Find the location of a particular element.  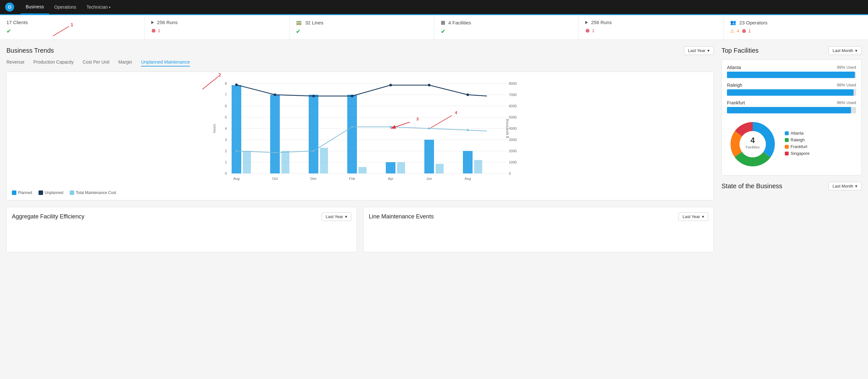

aggregate-facility-card: Aggregate Facility Efficiency Last Year … is located at coordinates (182, 229).